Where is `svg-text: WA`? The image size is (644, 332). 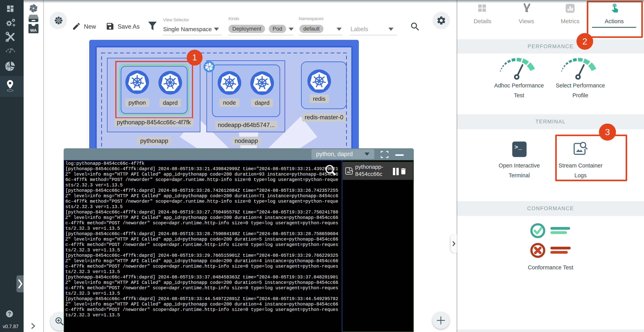 svg-text: WA is located at coordinates (34, 30).